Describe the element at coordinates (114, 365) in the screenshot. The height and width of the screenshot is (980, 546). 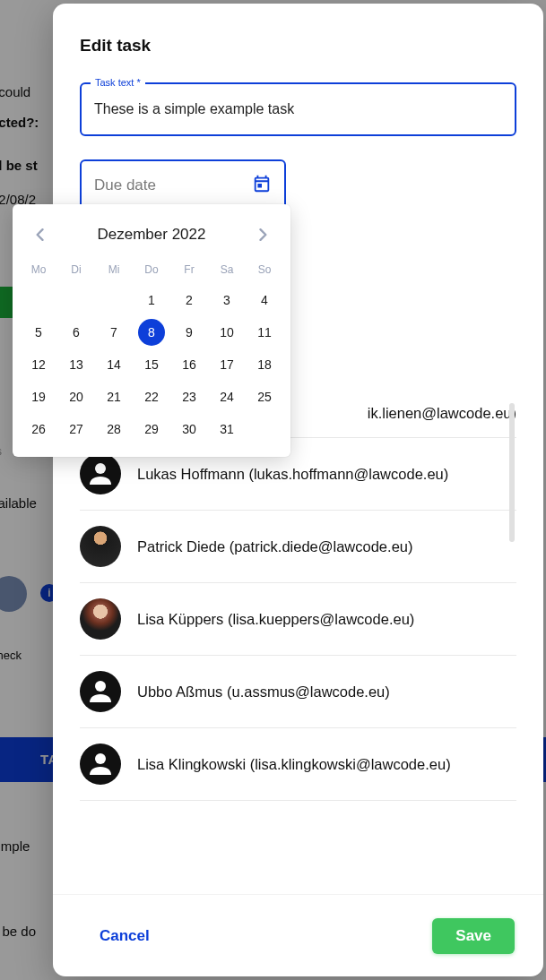
I see `day-cell: 14` at that location.